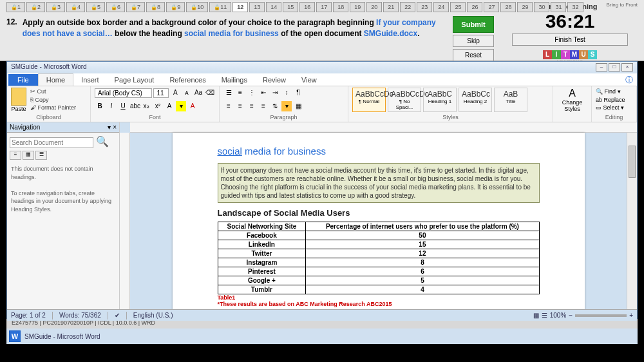 The image size is (644, 362). What do you see at coordinates (601, 67) in the screenshot?
I see `minimize-button: –` at bounding box center [601, 67].